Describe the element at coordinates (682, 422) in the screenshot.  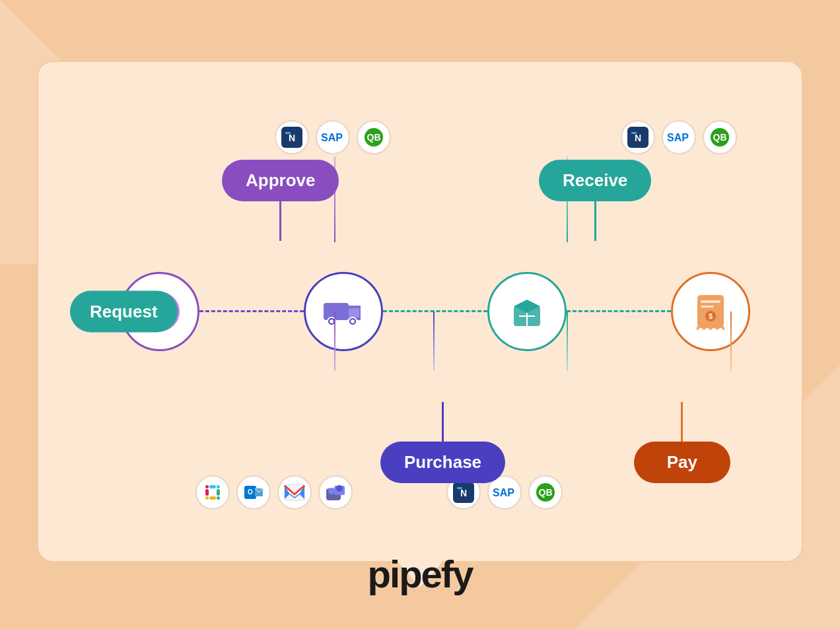
I see `pay-connector-line` at that location.